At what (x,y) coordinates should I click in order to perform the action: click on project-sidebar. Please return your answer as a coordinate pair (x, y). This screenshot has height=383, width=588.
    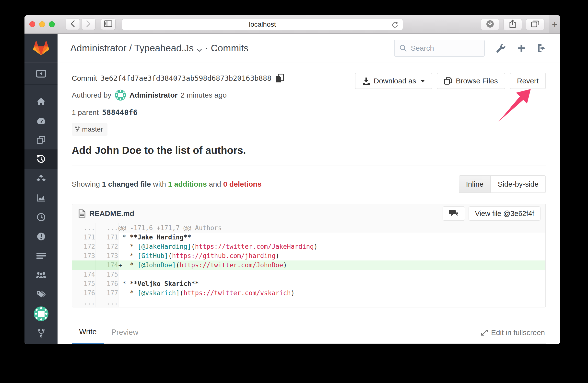
    Looking at the image, I should click on (41, 204).